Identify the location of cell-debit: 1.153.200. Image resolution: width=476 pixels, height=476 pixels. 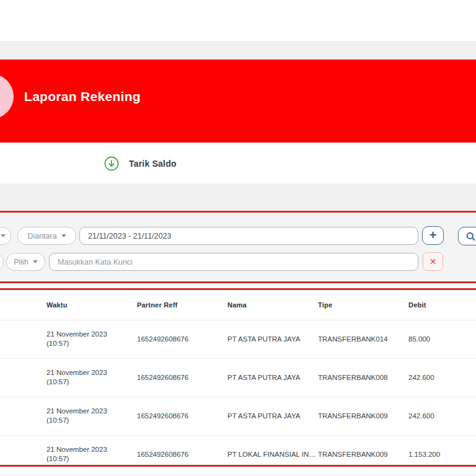
(438, 451).